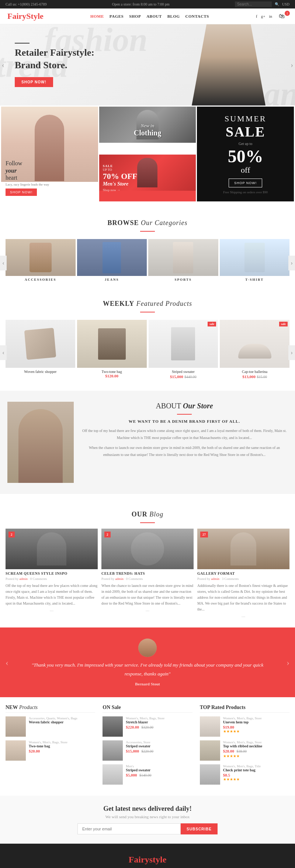 The width and height of the screenshot is (295, 868). I want to click on nav-about: ABOUT, so click(154, 16).